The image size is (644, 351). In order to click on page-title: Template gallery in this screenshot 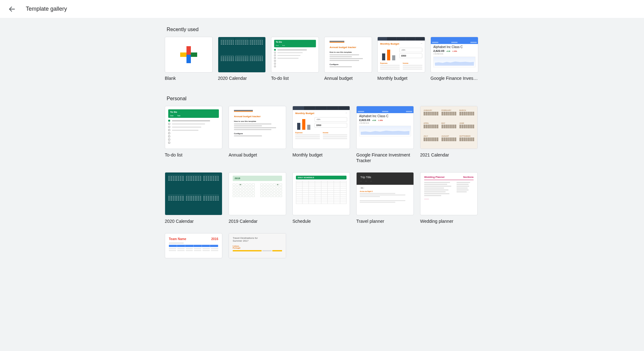, I will do `click(47, 9)`.